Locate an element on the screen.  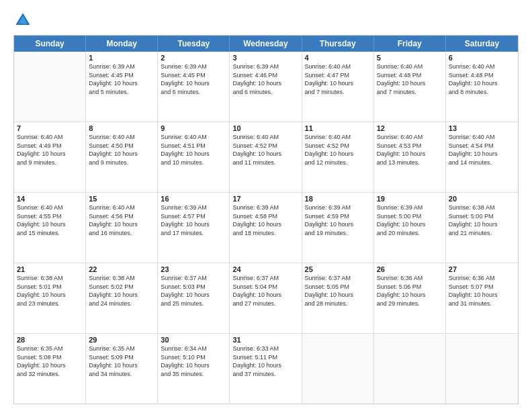
day-number: 16 is located at coordinates (193, 199).